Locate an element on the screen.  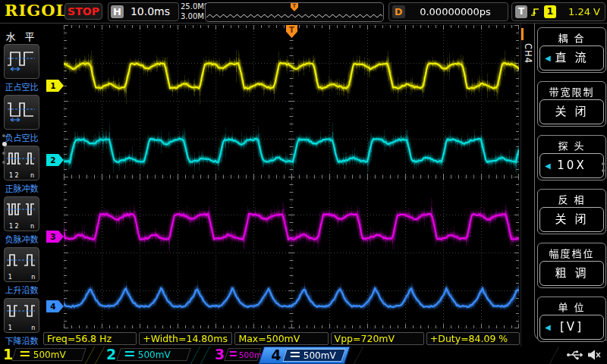
measurement-pduty: +Duty=84.09 % is located at coordinates (473, 338).